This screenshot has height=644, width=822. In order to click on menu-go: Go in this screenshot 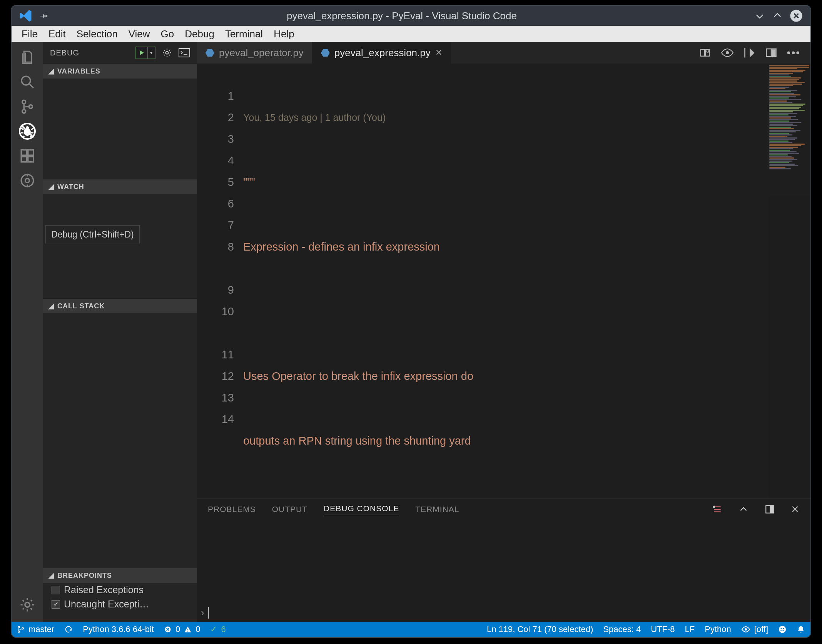, I will do `click(168, 34)`.